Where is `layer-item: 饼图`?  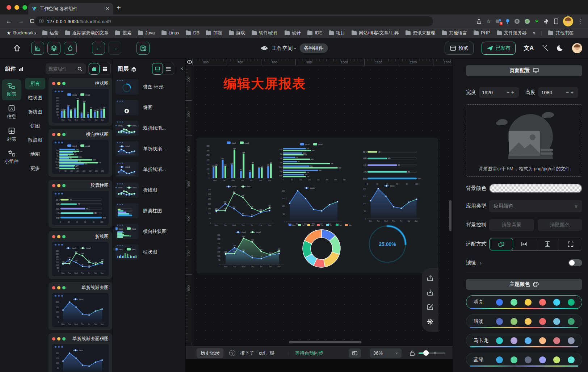
layer-item: 饼图 is located at coordinates (149, 108).